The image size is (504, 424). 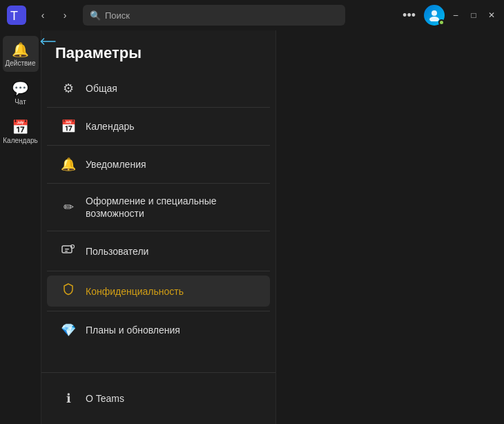 I want to click on settings-item-calendar: 📅 Календарь, so click(x=159, y=126).